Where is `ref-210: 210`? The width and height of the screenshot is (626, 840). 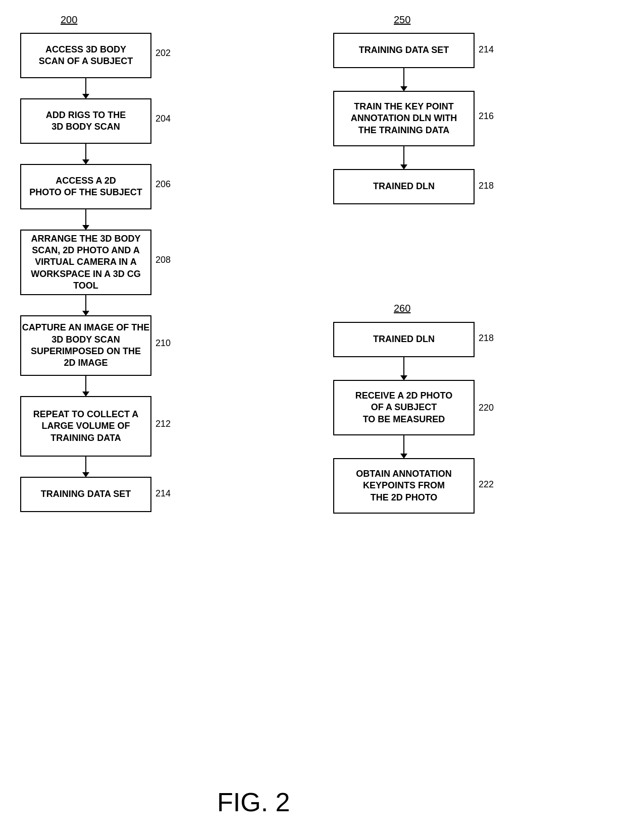
ref-210: 210 is located at coordinates (163, 343).